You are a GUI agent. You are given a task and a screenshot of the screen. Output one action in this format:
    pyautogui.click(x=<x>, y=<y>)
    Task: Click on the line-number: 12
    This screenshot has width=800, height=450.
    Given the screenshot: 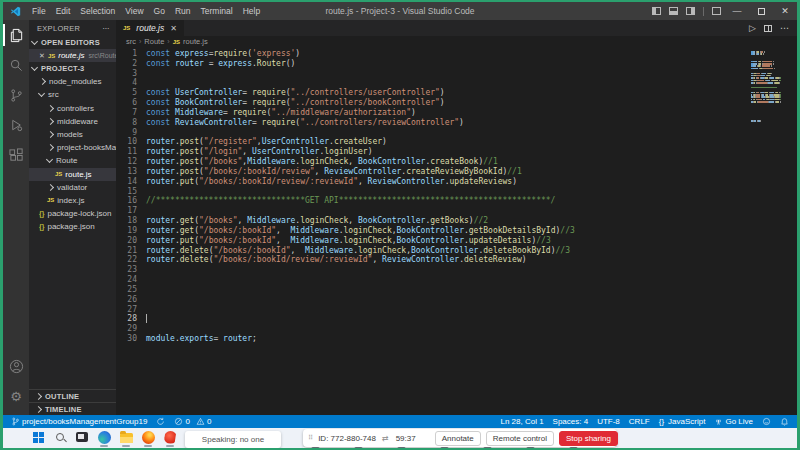 What is the action you would take?
    pyautogui.click(x=131, y=162)
    